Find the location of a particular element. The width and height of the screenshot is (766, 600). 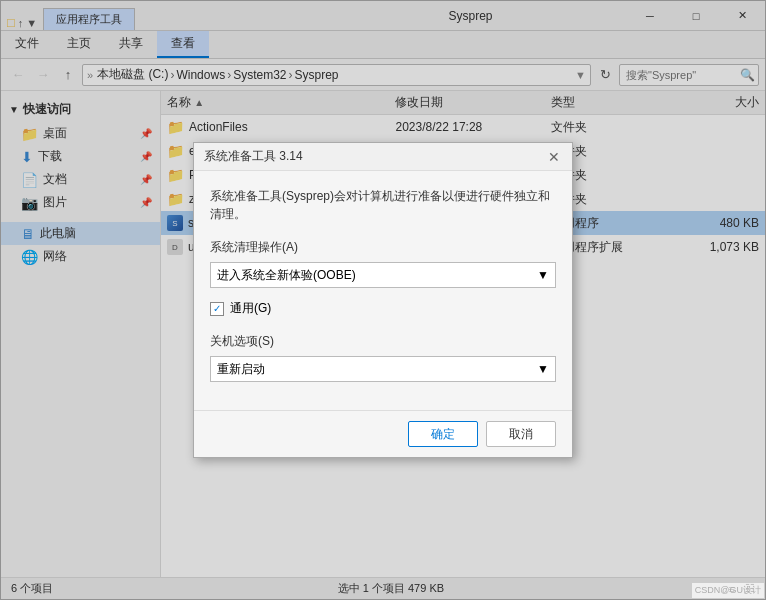

dialog-titlebar: 系统准备工具 3.14 ✕ is located at coordinates (383, 157).